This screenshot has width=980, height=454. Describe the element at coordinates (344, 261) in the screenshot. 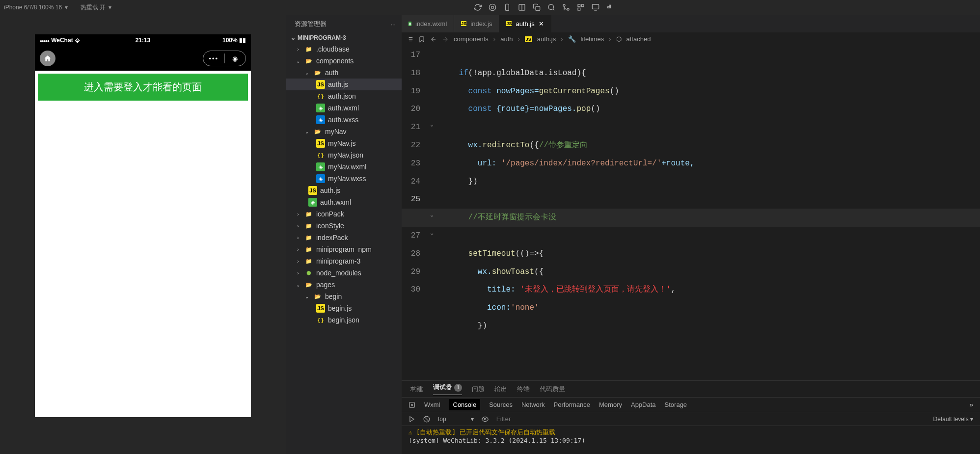

I see `tree-miniprogram3: ›📁miniprogram-3` at that location.